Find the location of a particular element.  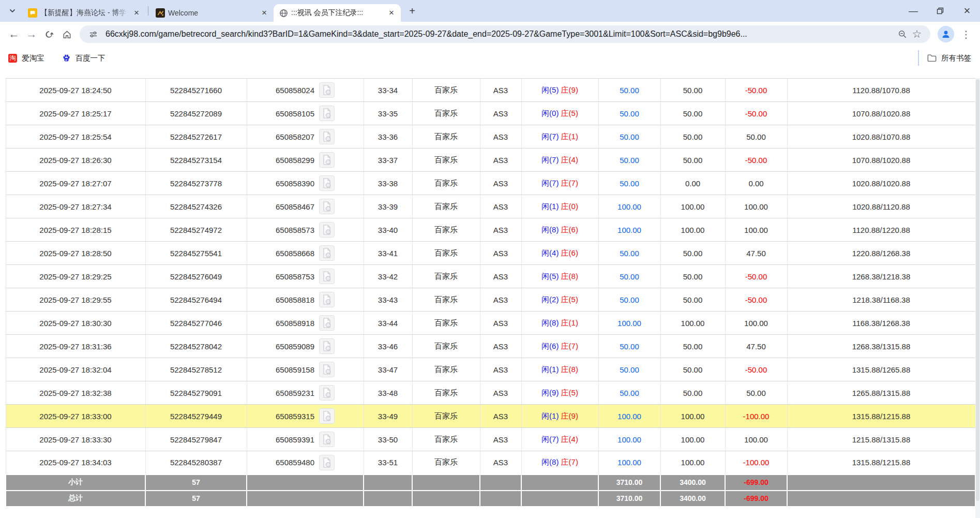

folder-icon is located at coordinates (932, 58).